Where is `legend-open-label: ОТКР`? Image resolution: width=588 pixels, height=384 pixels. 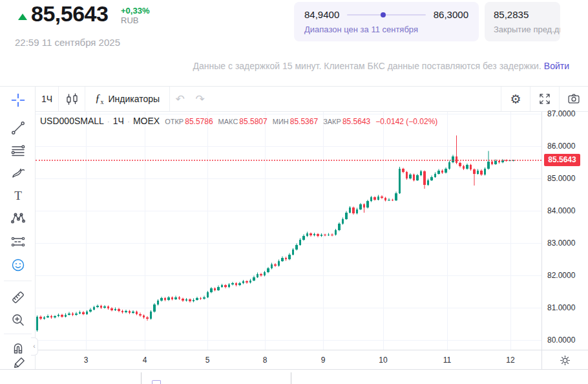
legend-open-label: ОТКР is located at coordinates (174, 122).